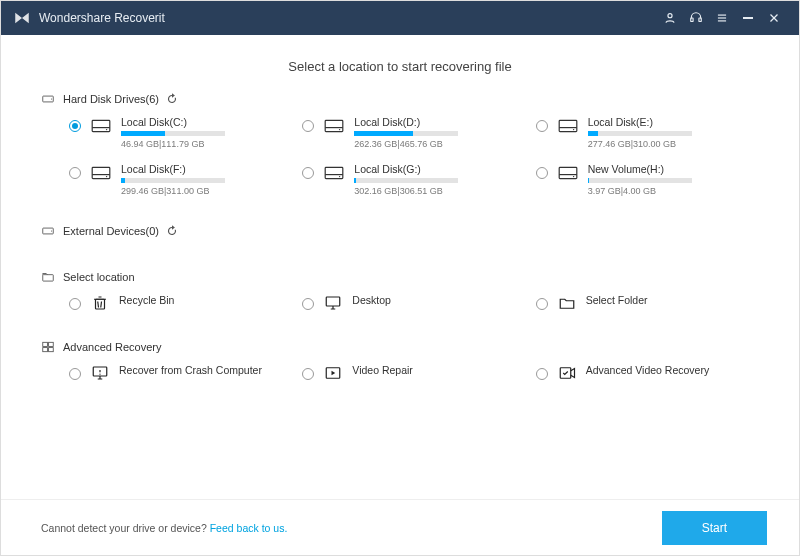 The image size is (800, 556). What do you see at coordinates (648, 180) in the screenshot?
I see `drive-item: New Volume(H:) 3.97 GB|4.00 GB` at bounding box center [648, 180].